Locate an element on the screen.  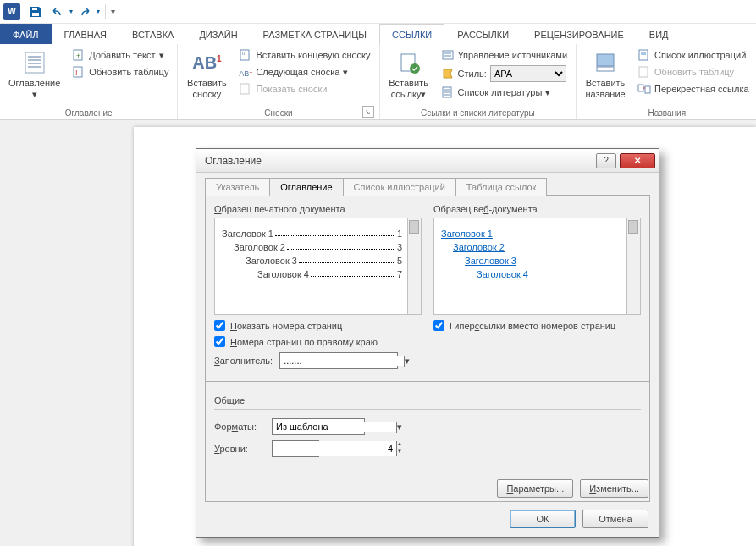
add-text-button: + Добавить текст ▾ is located at coordinates (120, 55).